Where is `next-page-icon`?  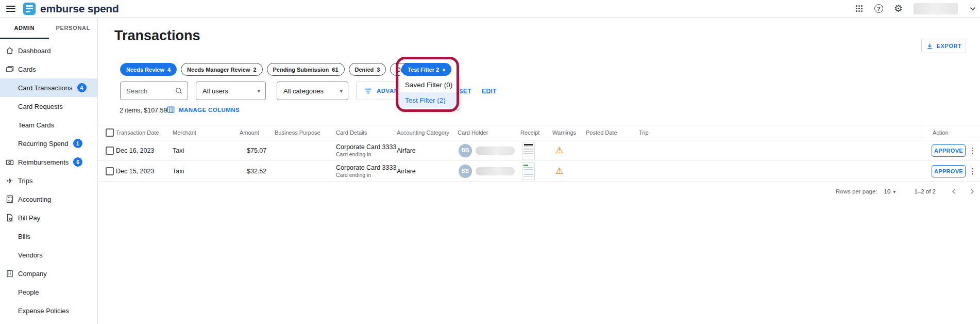 next-page-icon is located at coordinates (972, 191).